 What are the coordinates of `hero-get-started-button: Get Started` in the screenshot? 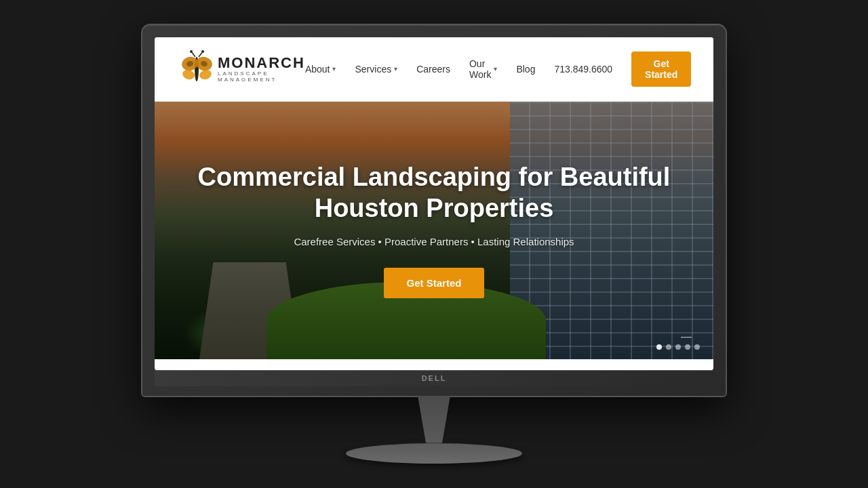 It's located at (434, 283).